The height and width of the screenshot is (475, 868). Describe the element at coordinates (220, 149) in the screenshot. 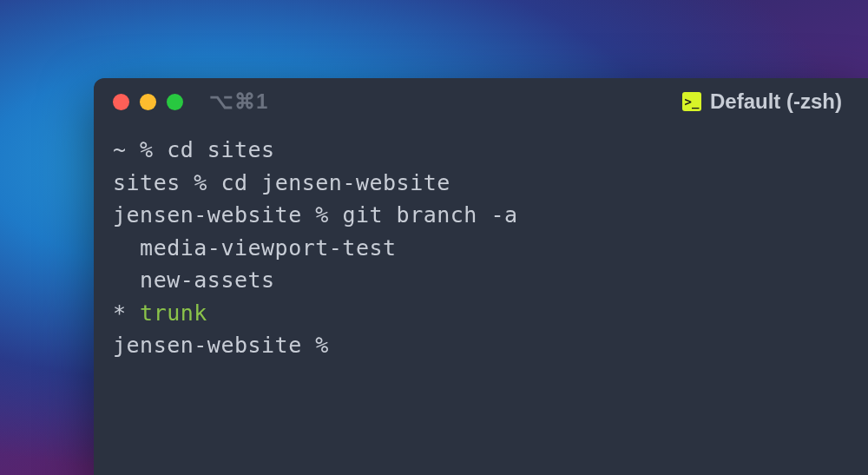

I see `command-text: cd sites` at that location.